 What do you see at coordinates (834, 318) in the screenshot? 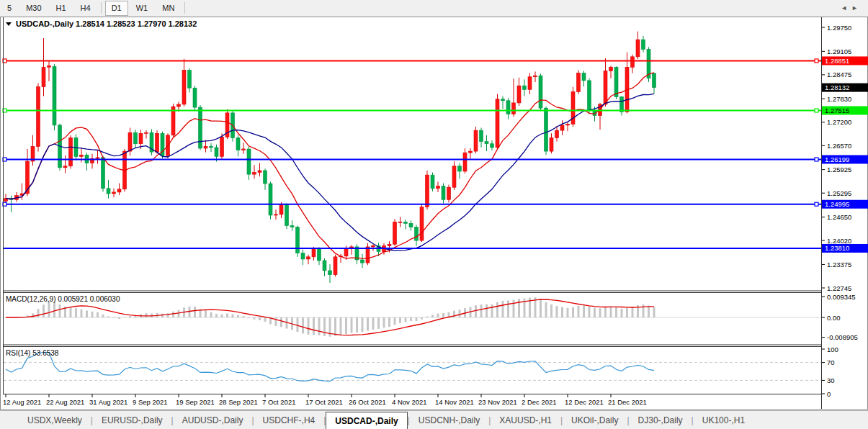
I see `macd-axis-label: 0.00` at bounding box center [834, 318].